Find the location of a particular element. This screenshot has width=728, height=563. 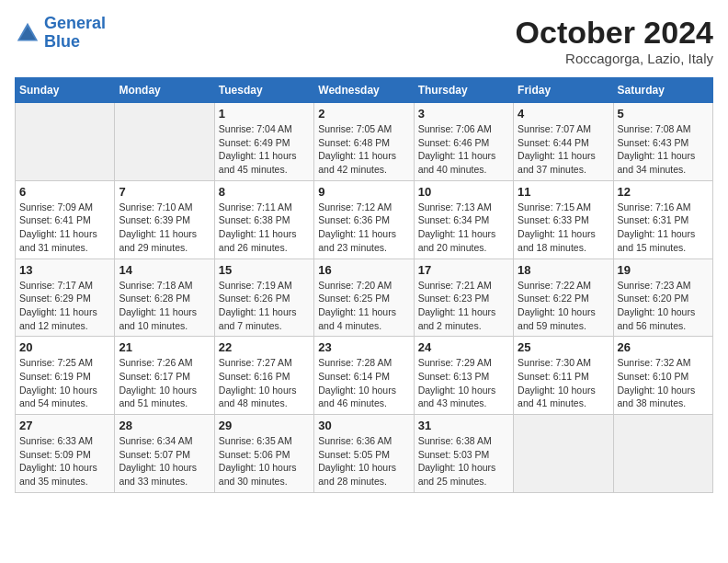

day-info: Sunrise: 6:38 AM Sunset: 5:03 PM Dayligh… is located at coordinates (463, 462).